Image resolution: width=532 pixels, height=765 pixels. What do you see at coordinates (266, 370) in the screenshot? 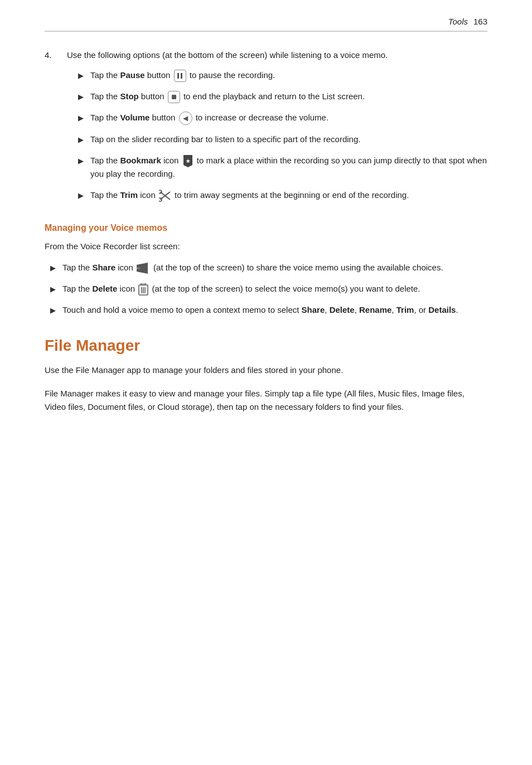
I see `file-manager-para1: Use the File Manager app to manage your …` at bounding box center [266, 370].